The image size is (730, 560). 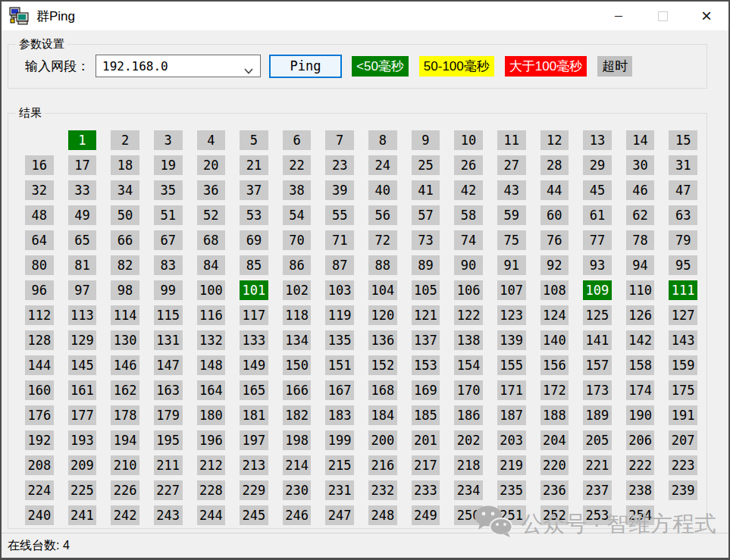 What do you see at coordinates (383, 440) in the screenshot?
I see `ip-cell: 200` at bounding box center [383, 440].